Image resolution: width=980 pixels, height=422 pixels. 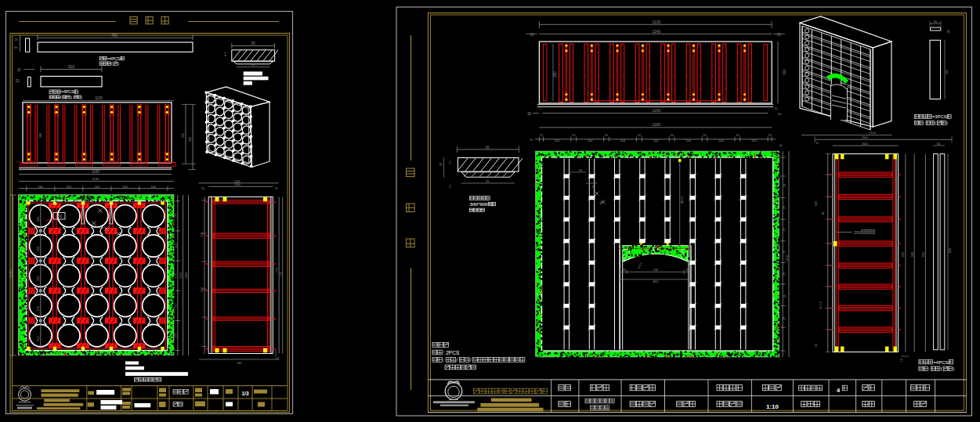 I want to click on svg-text: 3MM*9MM*-, so click(x=479, y=205).